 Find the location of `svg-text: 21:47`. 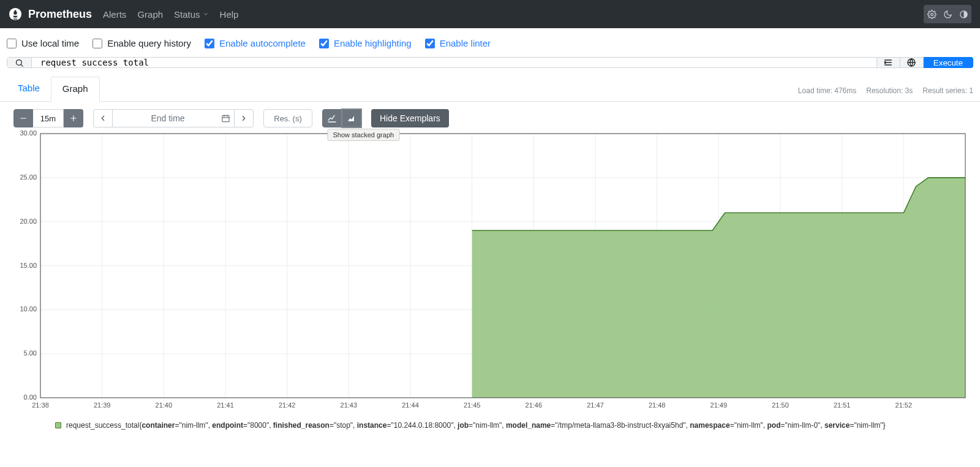

svg-text: 21:47 is located at coordinates (595, 405).